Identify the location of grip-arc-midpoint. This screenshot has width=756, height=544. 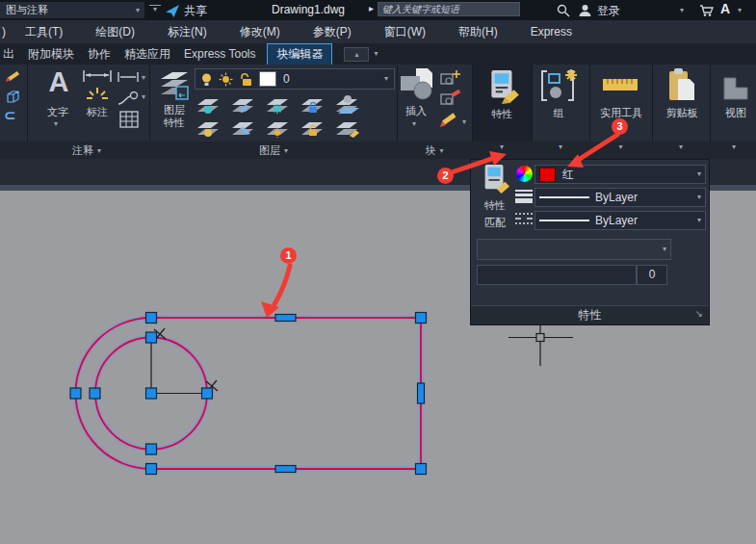
(75, 393).